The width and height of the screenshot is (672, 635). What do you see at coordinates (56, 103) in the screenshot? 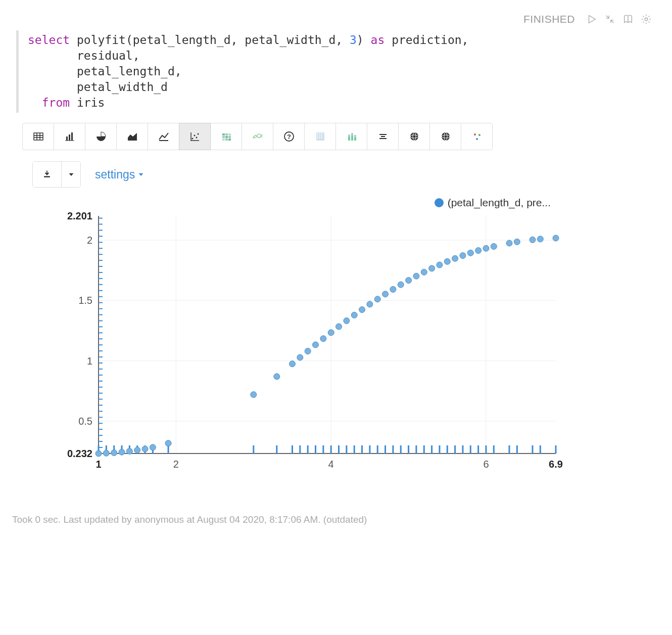
I see `kw-from: from` at bounding box center [56, 103].